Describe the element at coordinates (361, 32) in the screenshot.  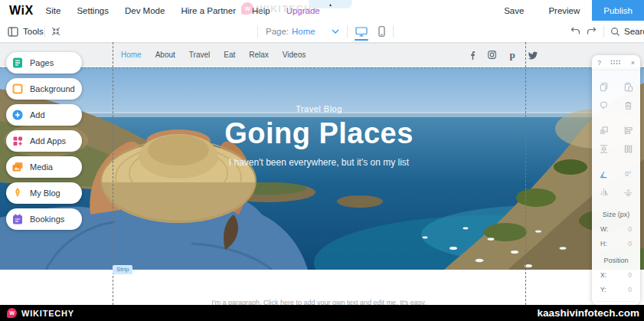
I see `desktop-view-button` at that location.